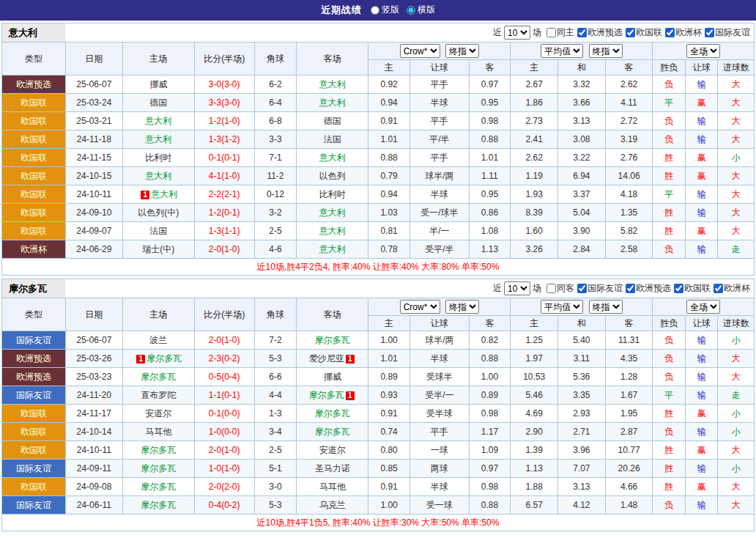 The height and width of the screenshot is (538, 756). Describe the element at coordinates (420, 10) in the screenshot. I see `view-option-horizontal: 横版` at that location.